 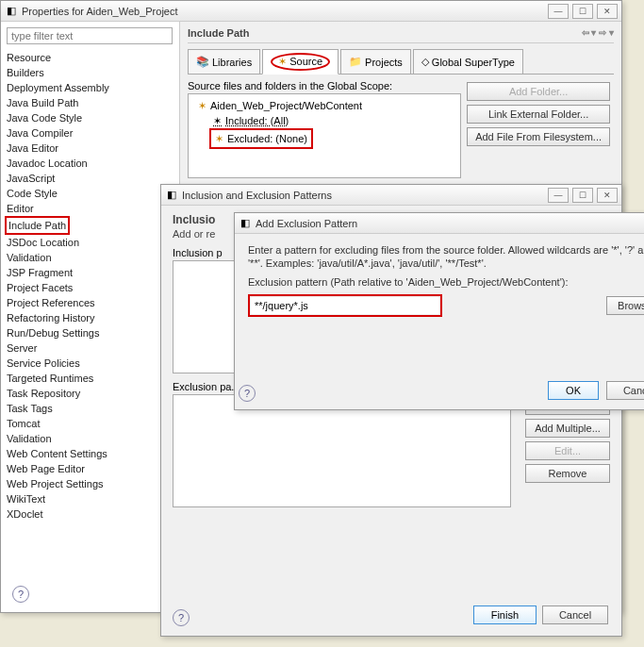 What do you see at coordinates (538, 114) in the screenshot?
I see `link-external-button: Link External Folder...` at bounding box center [538, 114].